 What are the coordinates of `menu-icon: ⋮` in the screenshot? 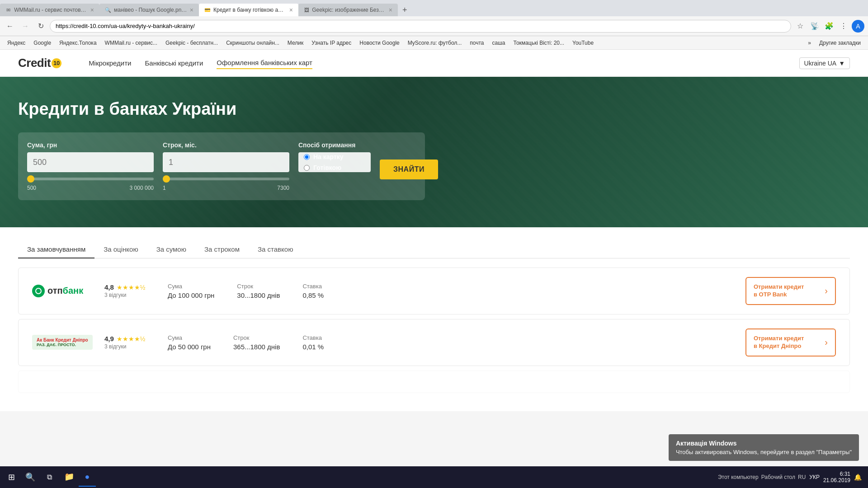 It's located at (844, 26).